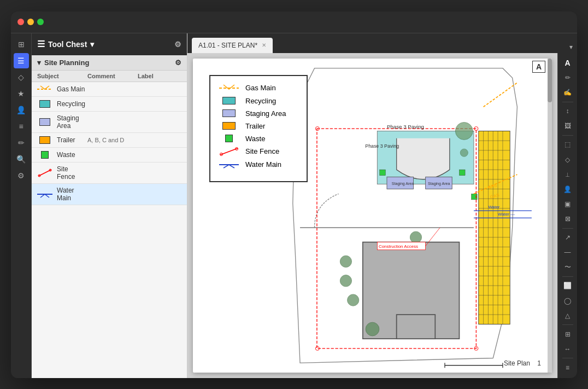 The width and height of the screenshot is (588, 389). What do you see at coordinates (21, 143) in the screenshot?
I see `sidebar-edit-icon: ✏` at bounding box center [21, 143].